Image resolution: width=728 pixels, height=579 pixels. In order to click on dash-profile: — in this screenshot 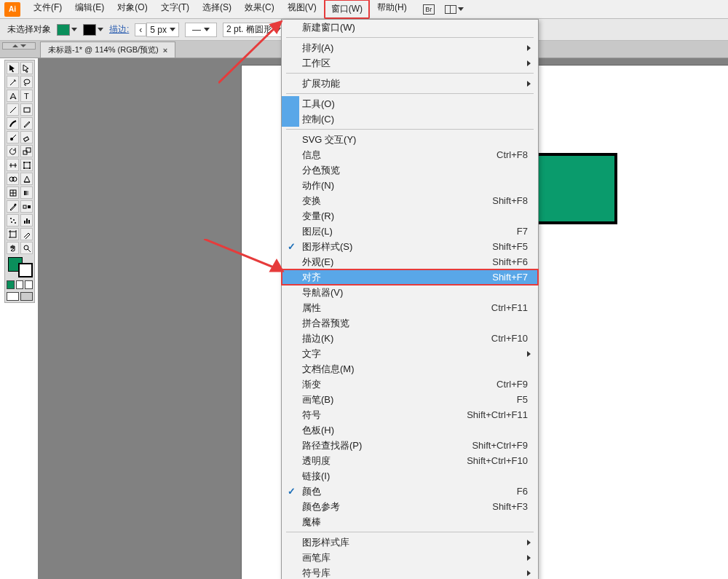, I will do `click(201, 30)`.